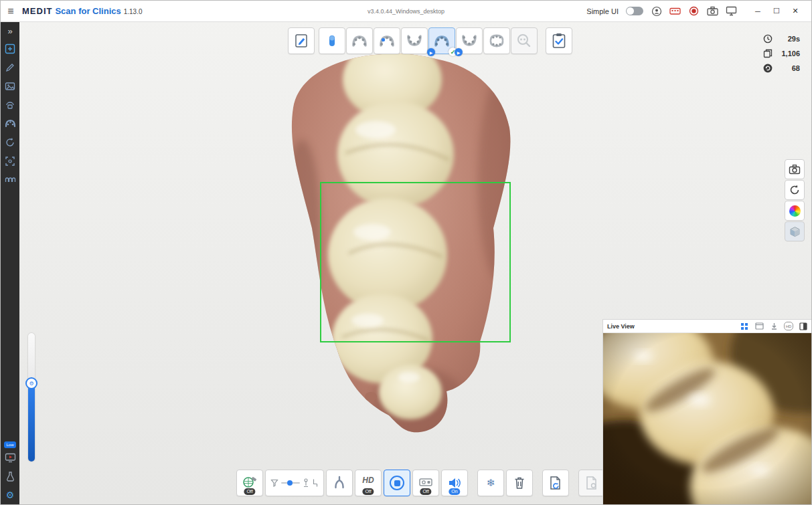  What do you see at coordinates (339, 483) in the screenshot?
I see `mouthpiece-icon` at bounding box center [339, 483].